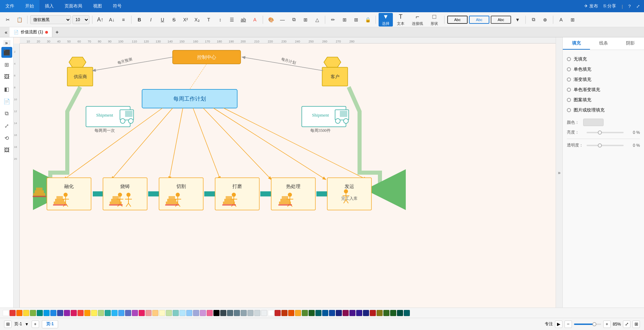 This screenshot has width=644, height=330. I want to click on zoom-out-btn: −, so click(568, 324).